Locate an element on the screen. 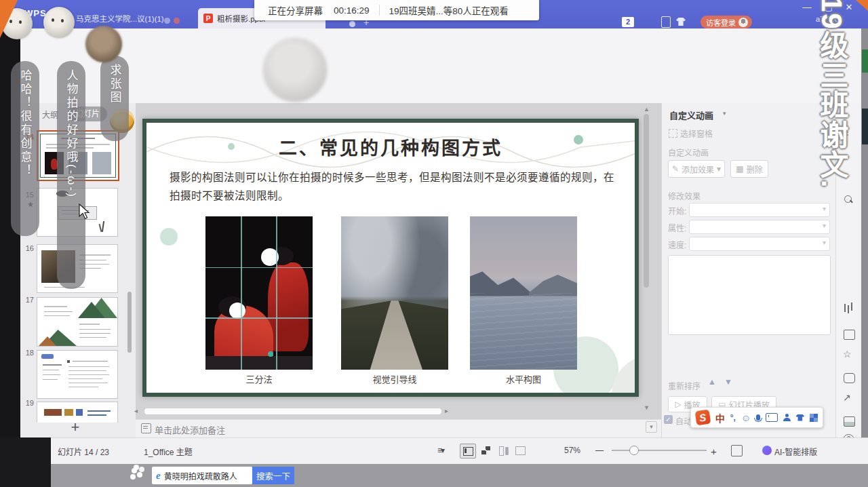  taskbar-search-query: 黄晓明拍戏疏散路人 is located at coordinates (201, 476).